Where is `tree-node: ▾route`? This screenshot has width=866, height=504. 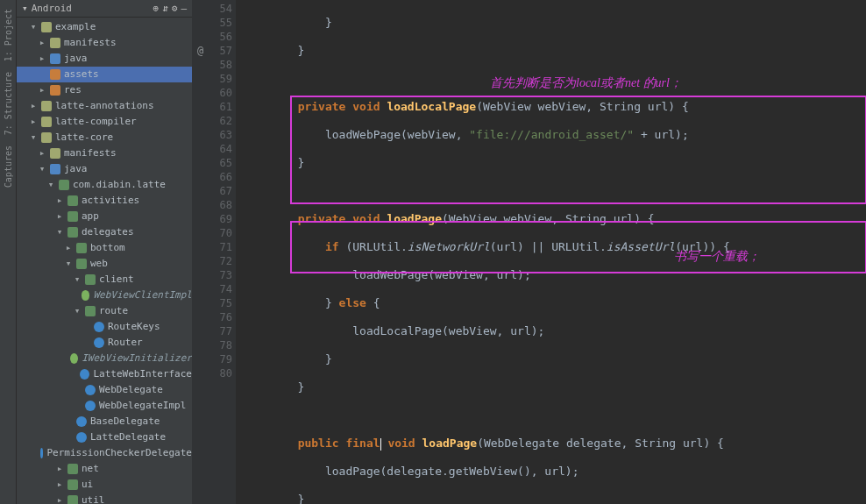
tree-node: ▾route is located at coordinates (104, 311).